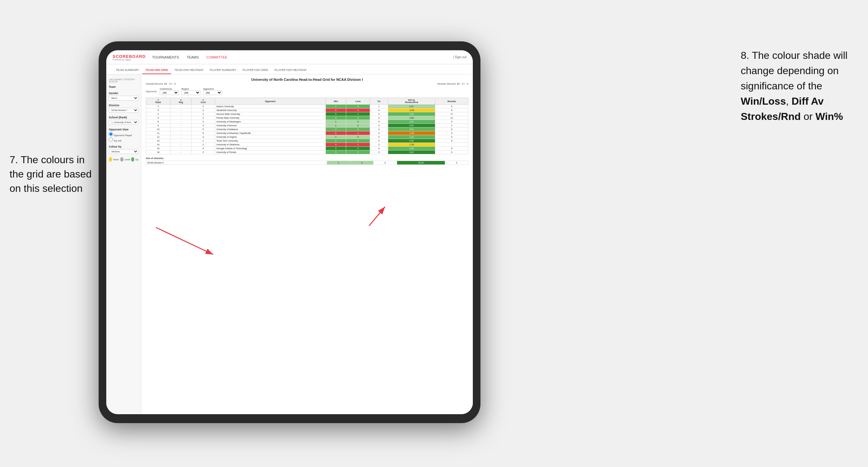 The width and height of the screenshot is (868, 467). I want to click on cell-diff: 6.62, so click(412, 152).